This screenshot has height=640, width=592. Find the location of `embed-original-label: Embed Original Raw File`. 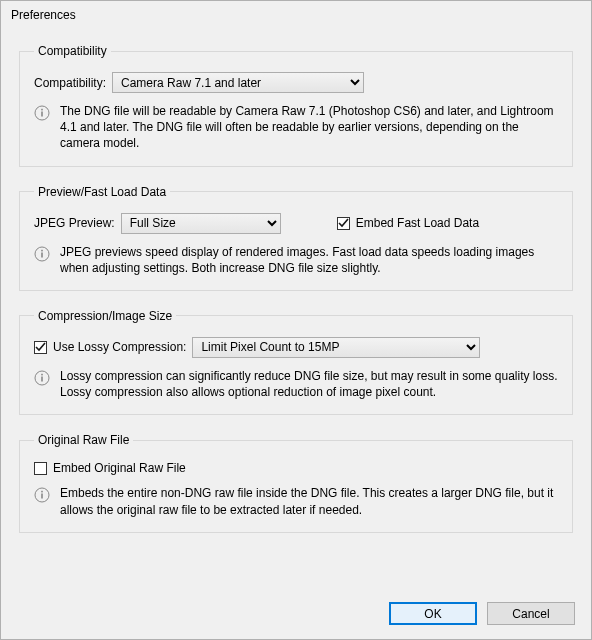

embed-original-label: Embed Original Raw File is located at coordinates (120, 468).